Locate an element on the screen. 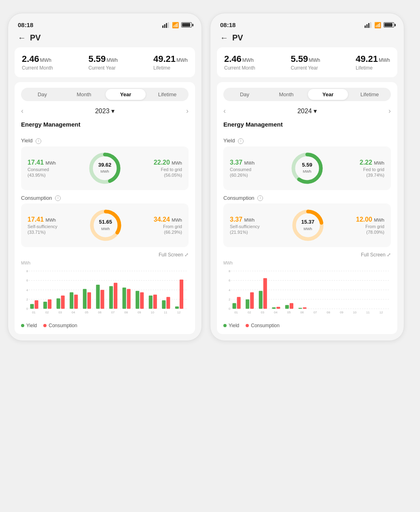 The height and width of the screenshot is (512, 420). yield-consumed-label: Consumed is located at coordinates (42, 169).